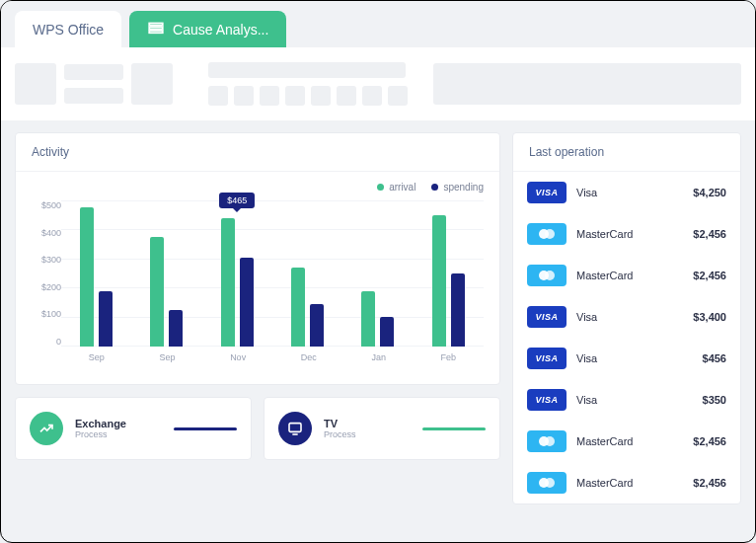  Describe the element at coordinates (454, 428) in the screenshot. I see `widget-bar` at that location.